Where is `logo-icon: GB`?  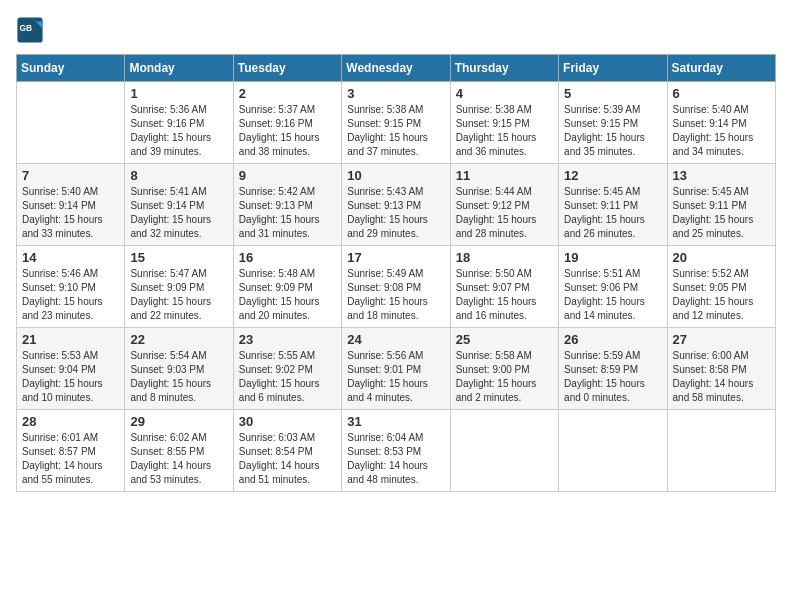
logo-icon: GB is located at coordinates (30, 30).